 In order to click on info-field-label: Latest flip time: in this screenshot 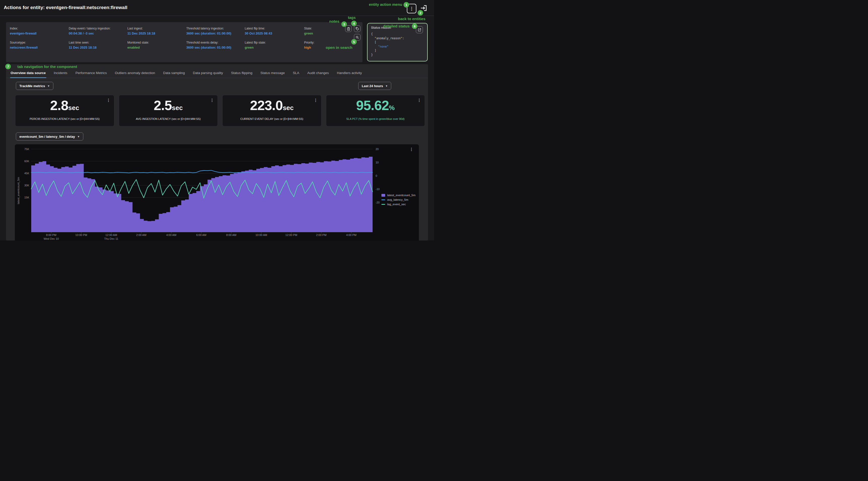, I will do `click(258, 28)`.